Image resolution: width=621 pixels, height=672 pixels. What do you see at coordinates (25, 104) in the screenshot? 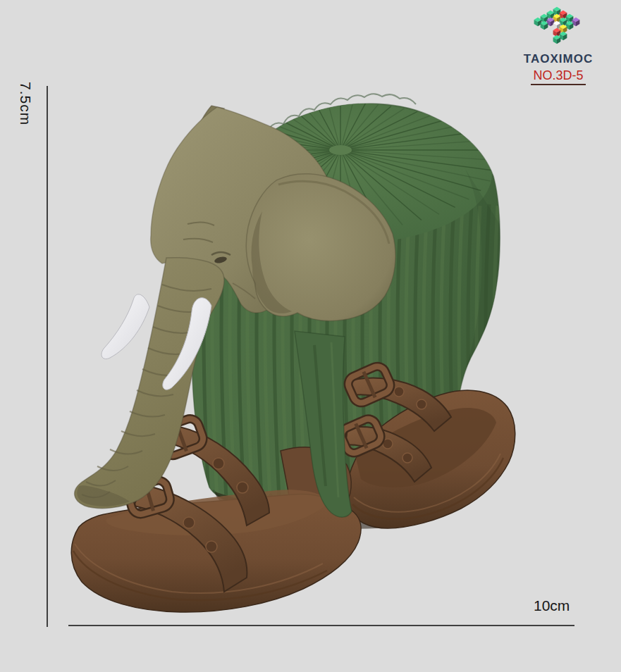
I see `height-dimension-label: 7.5cm` at bounding box center [25, 104].